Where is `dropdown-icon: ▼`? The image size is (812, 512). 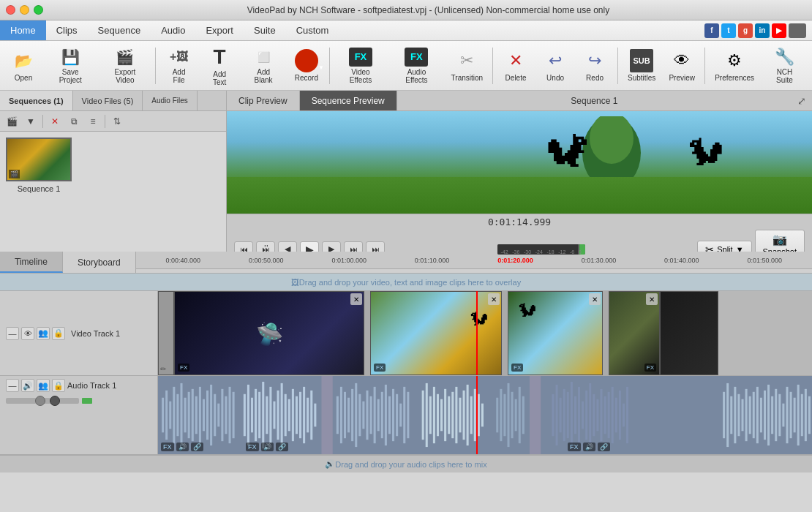 dropdown-icon: ▼ is located at coordinates (31, 121).